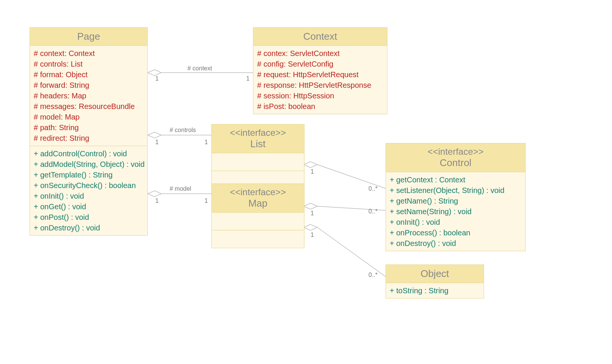  Describe the element at coordinates (89, 117) in the screenshot. I see `attr: # model: Map` at that location.